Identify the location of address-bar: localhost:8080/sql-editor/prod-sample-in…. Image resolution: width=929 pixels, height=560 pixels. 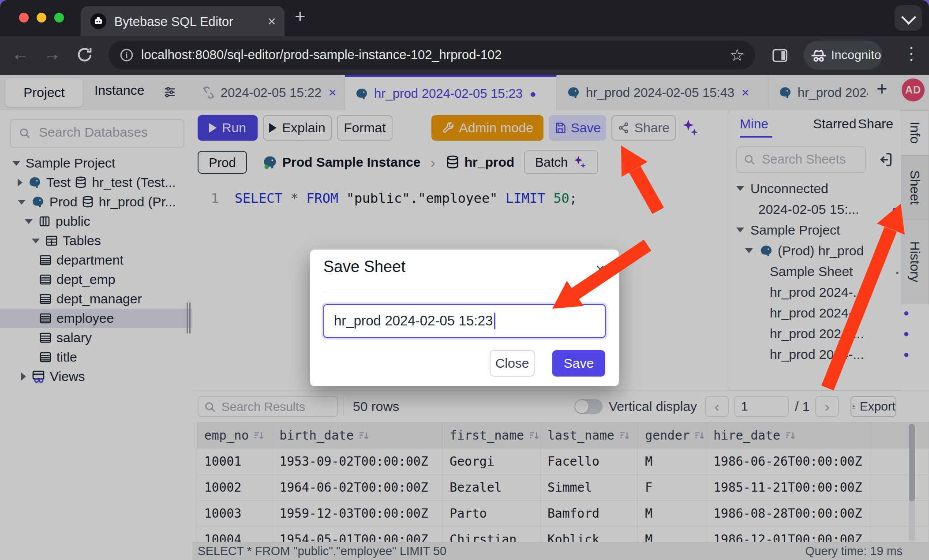
(432, 55).